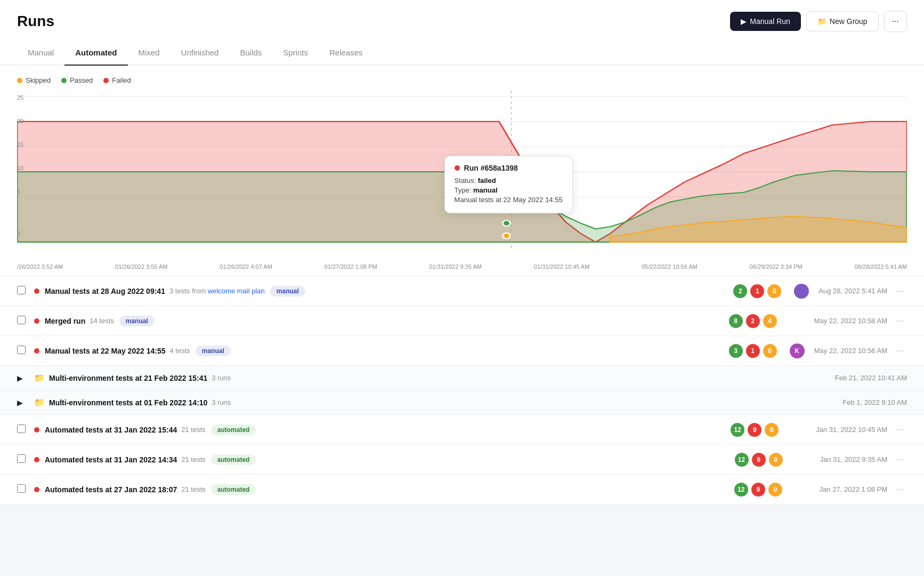 This screenshot has width=924, height=576. Describe the element at coordinates (237, 291) in the screenshot. I see `run-from-link-1: welcome mail plan` at that location.